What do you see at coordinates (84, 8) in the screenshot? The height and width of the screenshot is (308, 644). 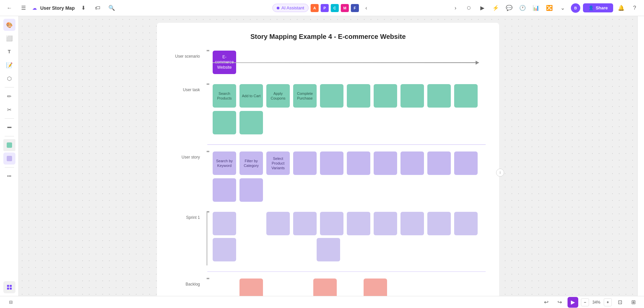 I see `download-button: ⬇` at bounding box center [84, 8].